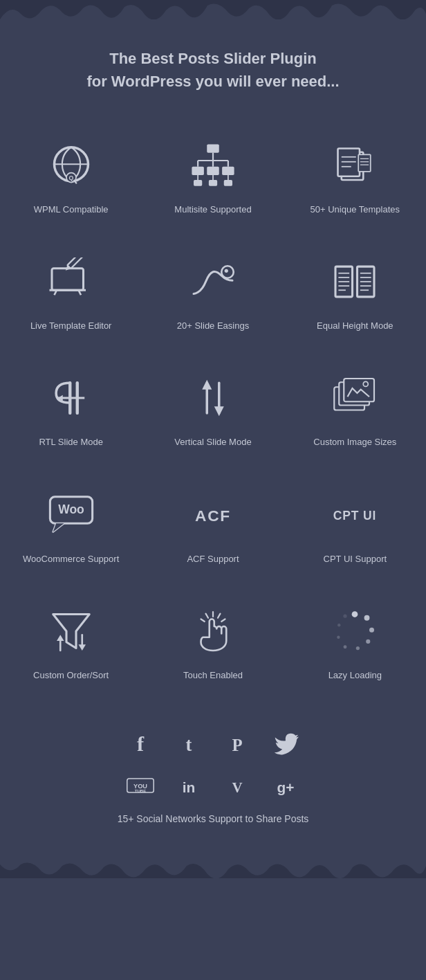 The height and width of the screenshot is (980, 426). I want to click on feature-woocommerce: Woo WooCommerce Support, so click(71, 528).